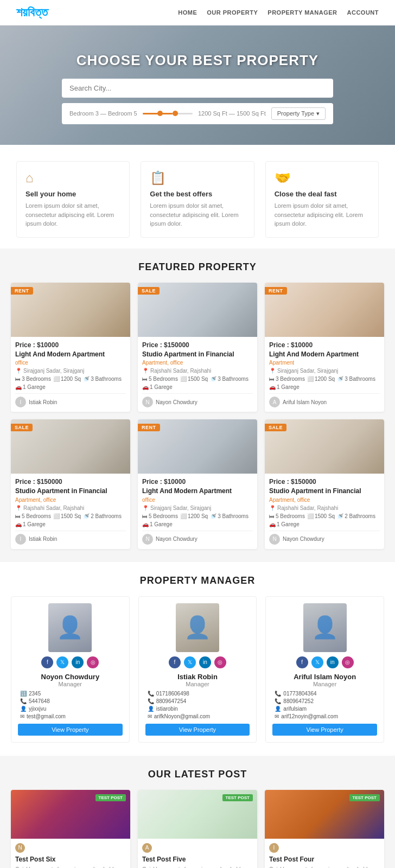  What do you see at coordinates (197, 310) in the screenshot?
I see `property-image: SALE` at bounding box center [197, 310].